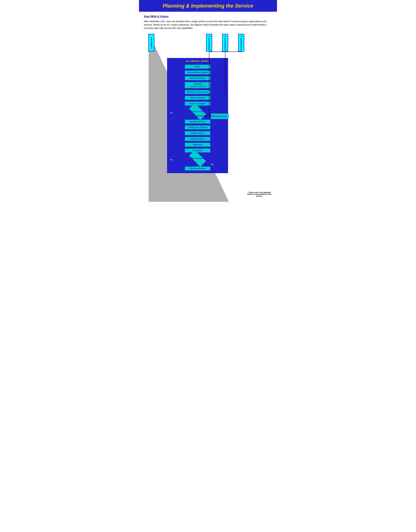 The image size is (416, 532). Describe the element at coordinates (198, 133) in the screenshot. I see `step-service-policy: Service Policy` at that location.